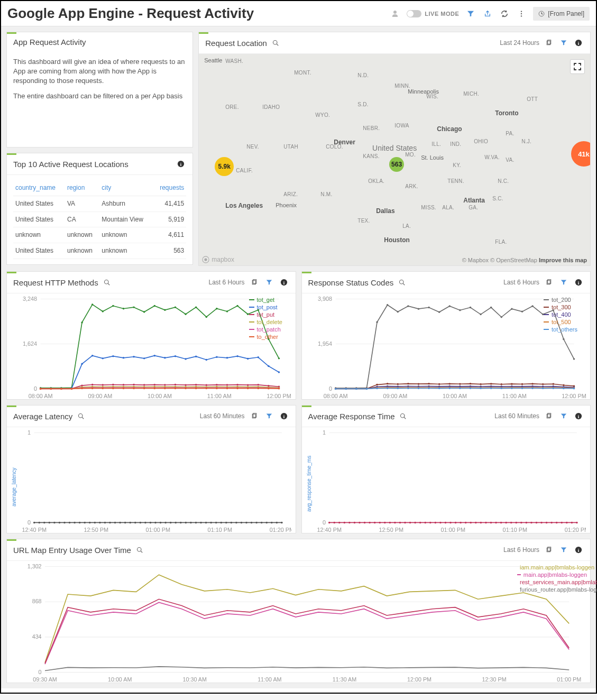  What do you see at coordinates (99, 251) in the screenshot?
I see `table-row: United Statesunknownunknown563` at bounding box center [99, 251].